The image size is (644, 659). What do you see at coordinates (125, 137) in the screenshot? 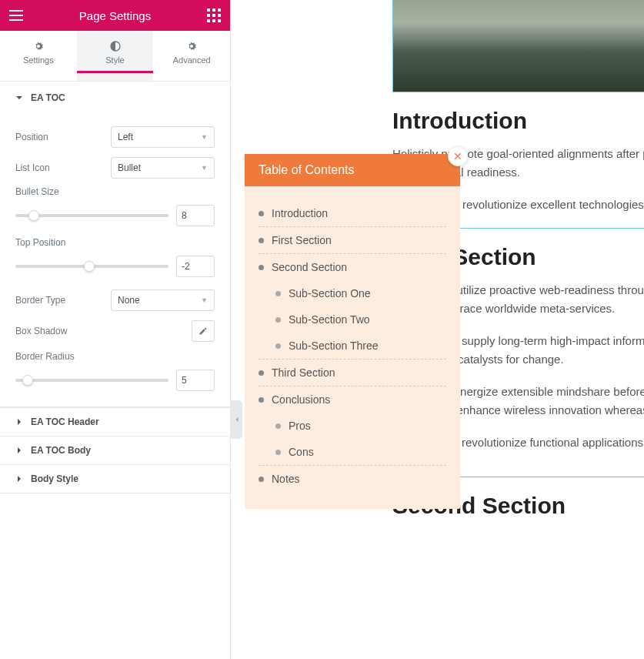
I see `select-value: Left` at bounding box center [125, 137].